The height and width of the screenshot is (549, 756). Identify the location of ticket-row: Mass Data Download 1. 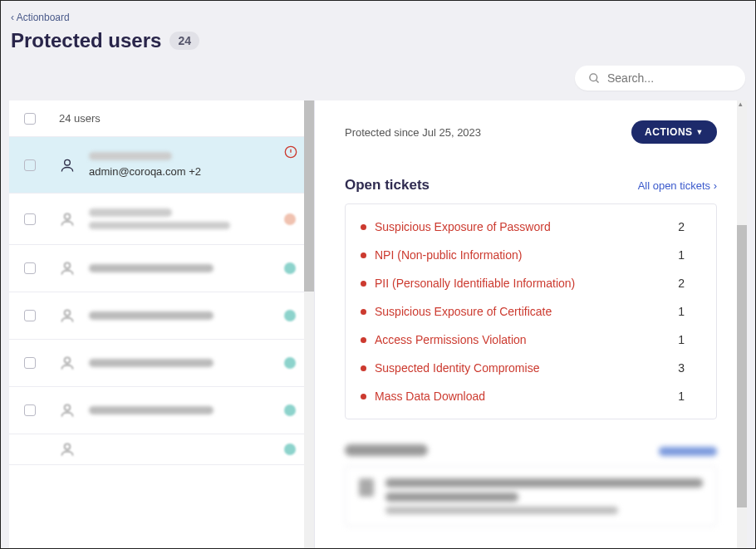
(531, 396).